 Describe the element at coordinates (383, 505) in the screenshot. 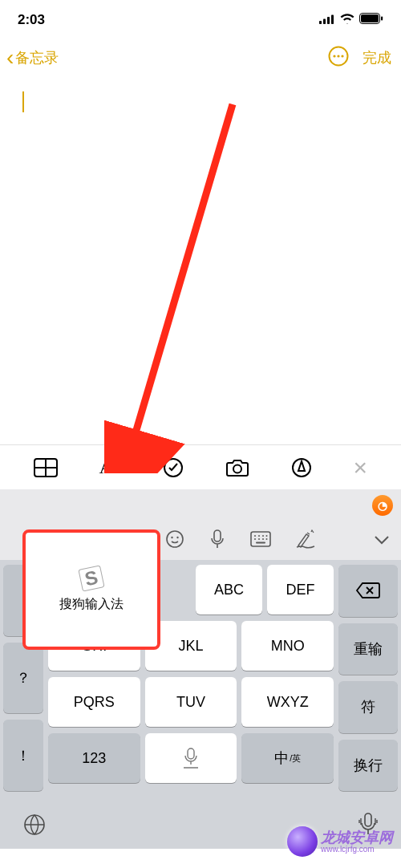

I see `ime-avatar-icon: ◔` at that location.